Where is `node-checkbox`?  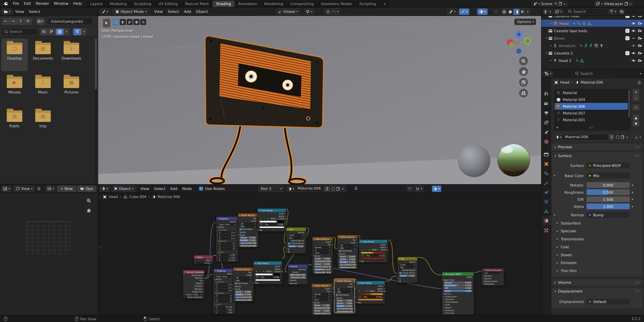 node-checkbox is located at coordinates (400, 270).